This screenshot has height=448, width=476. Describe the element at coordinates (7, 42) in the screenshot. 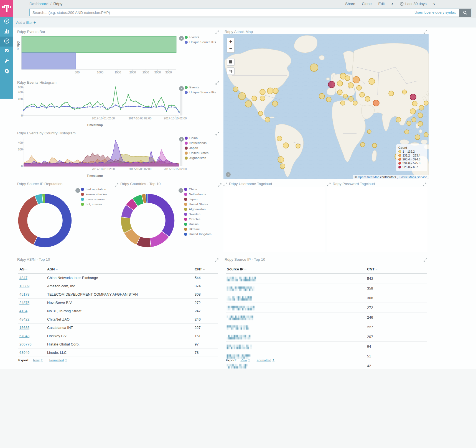

I see `sidebar-item-dashboard` at that location.